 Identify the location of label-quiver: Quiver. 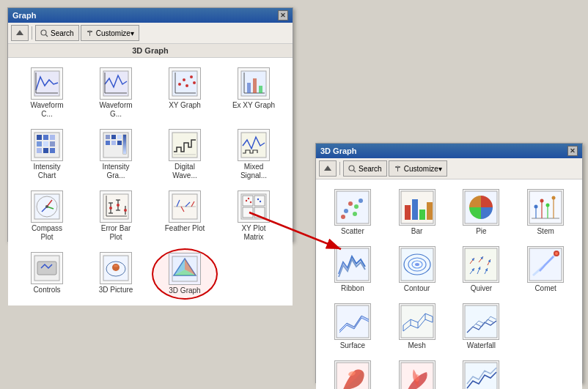
(481, 289).